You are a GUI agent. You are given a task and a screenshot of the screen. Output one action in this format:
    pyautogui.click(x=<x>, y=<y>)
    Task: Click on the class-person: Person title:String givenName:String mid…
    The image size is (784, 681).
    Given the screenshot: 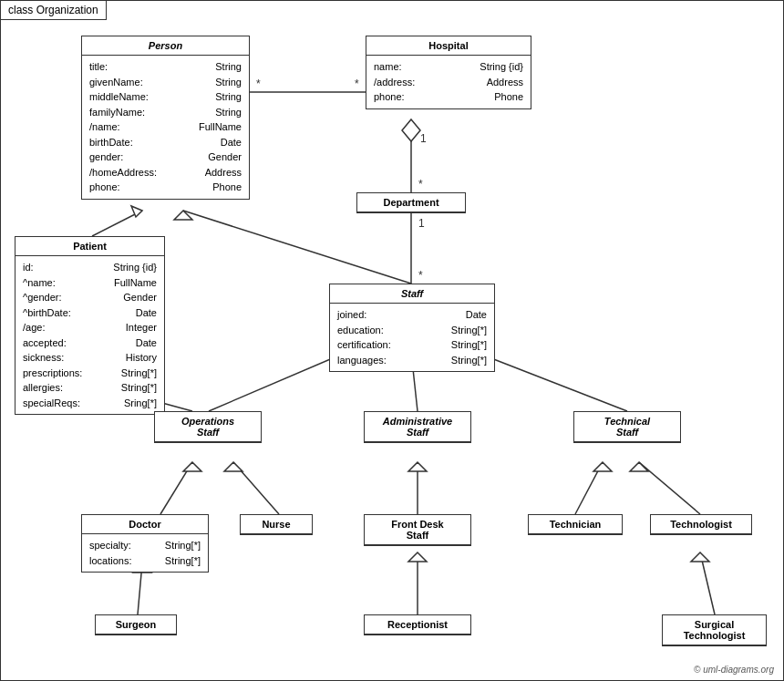 What is the action you would take?
    pyautogui.click(x=166, y=118)
    